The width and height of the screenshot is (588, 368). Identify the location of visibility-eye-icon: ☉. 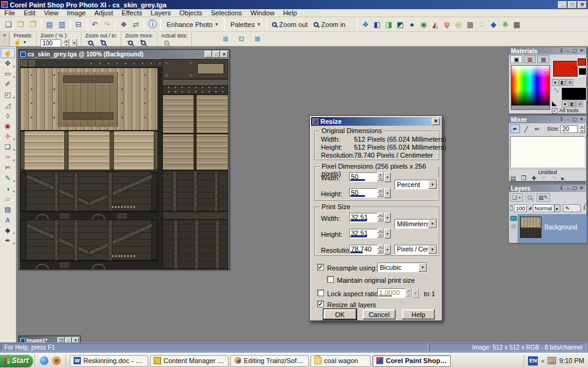
(513, 227).